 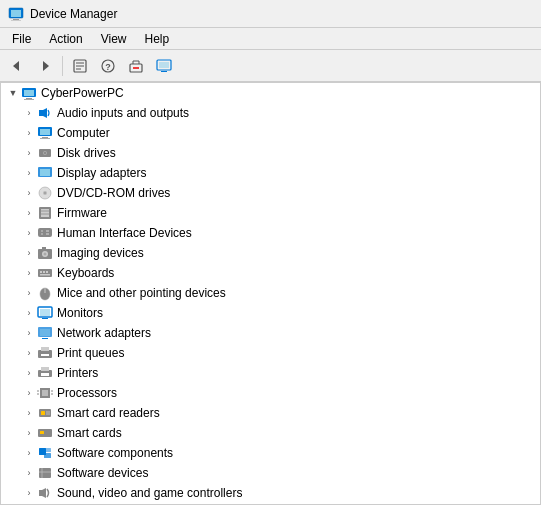 I want to click on item-label: Keyboards, so click(x=86, y=273).